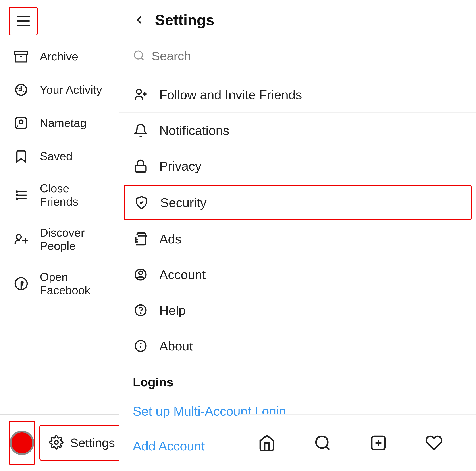  Describe the element at coordinates (434, 443) in the screenshot. I see `nav-heart` at that location.